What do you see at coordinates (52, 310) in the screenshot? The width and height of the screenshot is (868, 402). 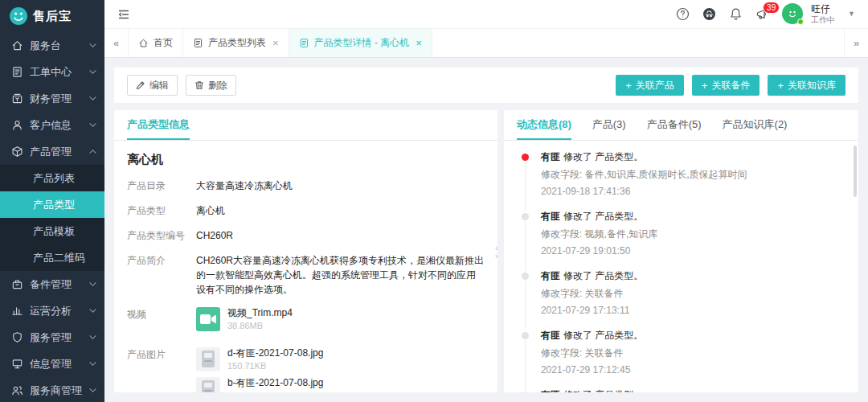 I see `sidebar-item-operation-analysis: 运营分析` at bounding box center [52, 310].